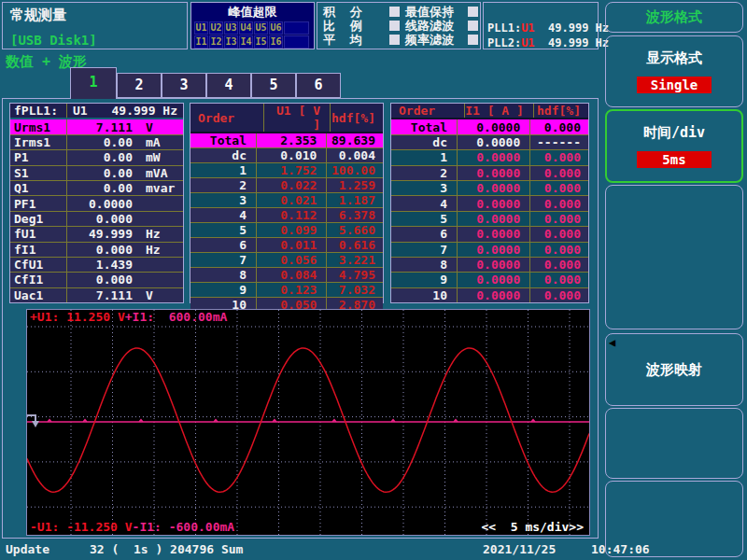  Describe the element at coordinates (318, 86) in the screenshot. I see `tab-6: 6` at that location.